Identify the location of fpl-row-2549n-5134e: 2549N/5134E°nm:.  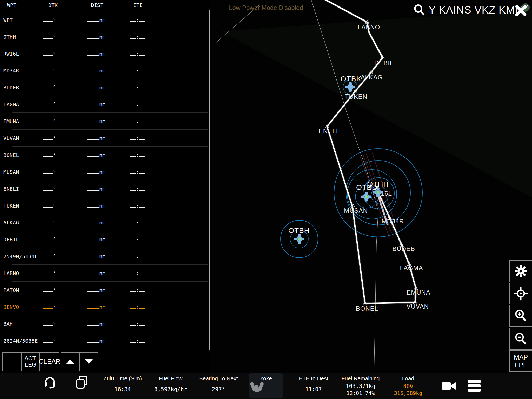
(105, 256).